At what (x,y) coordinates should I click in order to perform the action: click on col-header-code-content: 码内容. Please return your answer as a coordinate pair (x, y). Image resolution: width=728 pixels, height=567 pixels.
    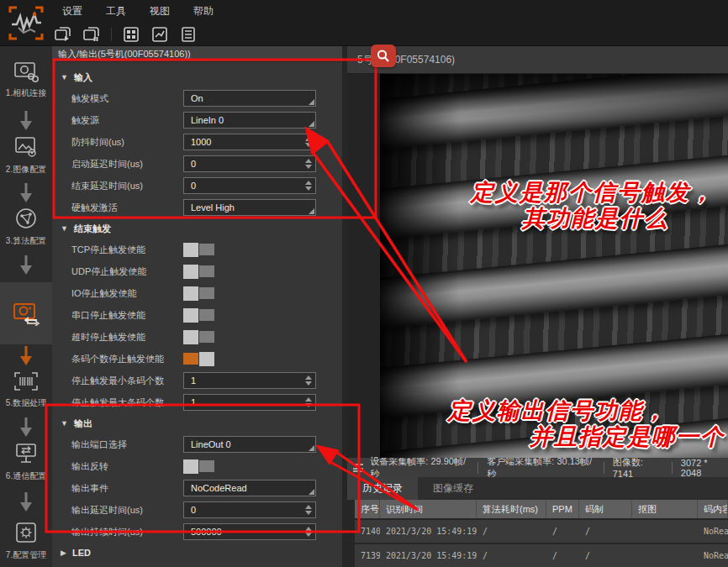
    Looking at the image, I should click on (713, 509).